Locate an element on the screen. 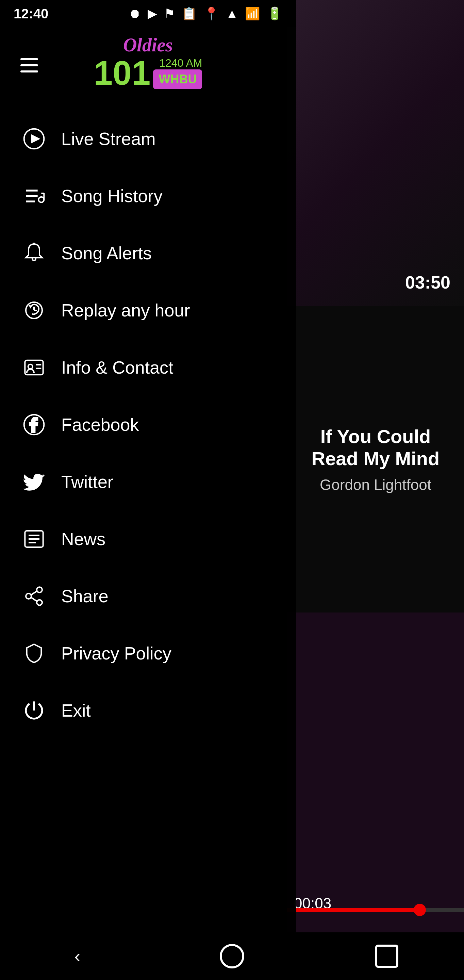 The width and height of the screenshot is (464, 980). live-stream-label: Live Stream is located at coordinates (108, 139).